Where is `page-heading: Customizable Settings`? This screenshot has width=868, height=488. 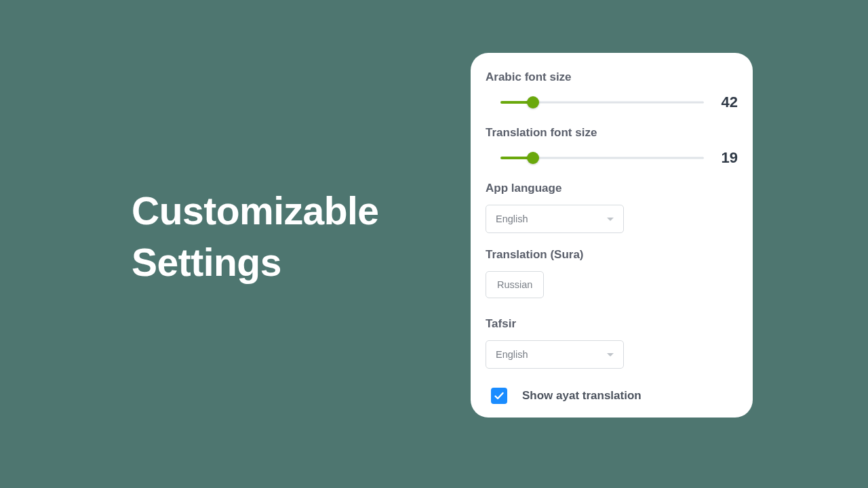 page-heading: Customizable Settings is located at coordinates (255, 237).